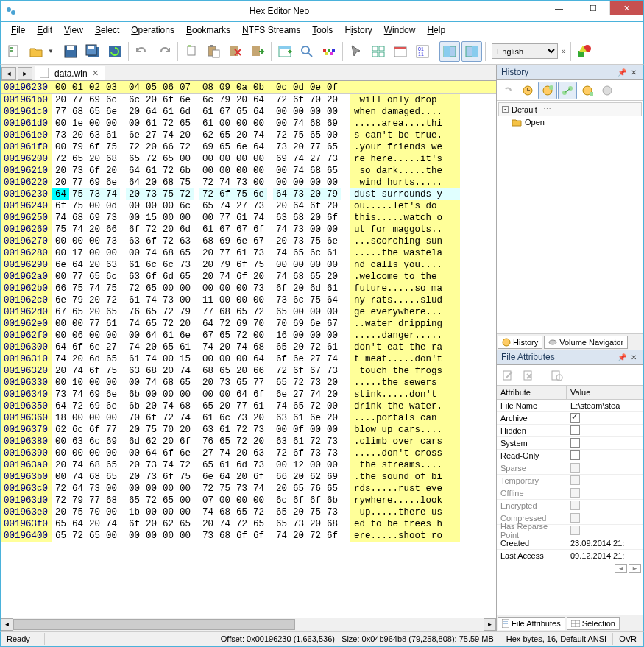  I want to click on scroll-left-attr: ◄, so click(621, 568).